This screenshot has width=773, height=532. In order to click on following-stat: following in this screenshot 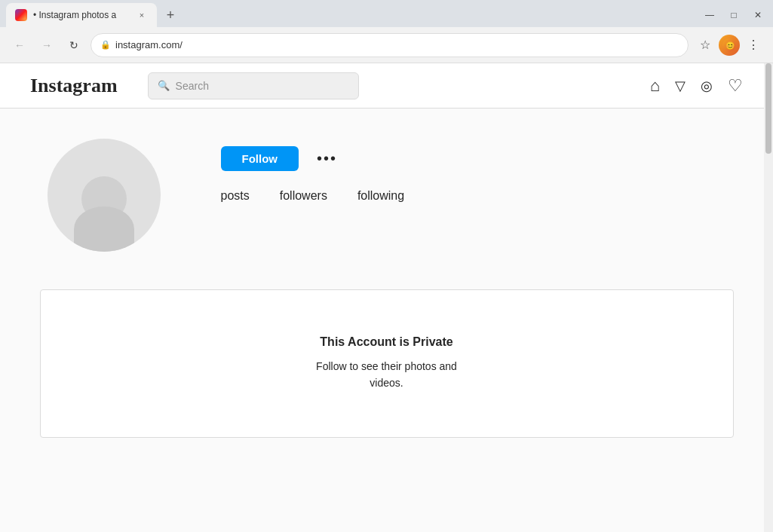, I will do `click(381, 196)`.